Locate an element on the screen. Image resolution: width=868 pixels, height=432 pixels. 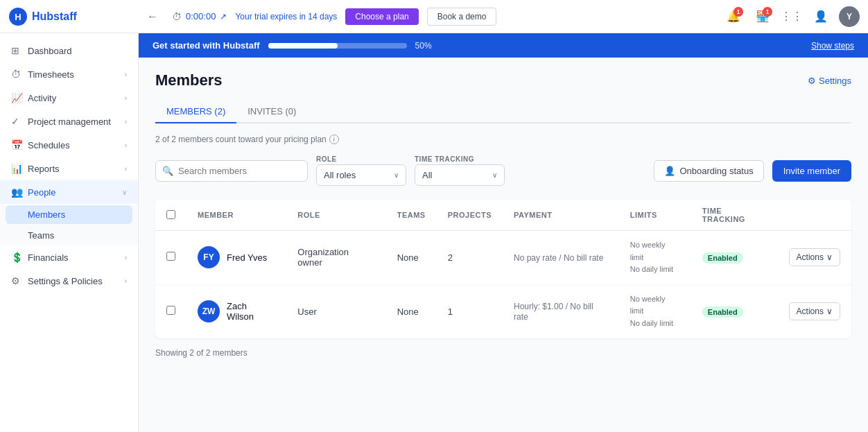
settings-link: ⚙ Settings is located at coordinates (829, 80).